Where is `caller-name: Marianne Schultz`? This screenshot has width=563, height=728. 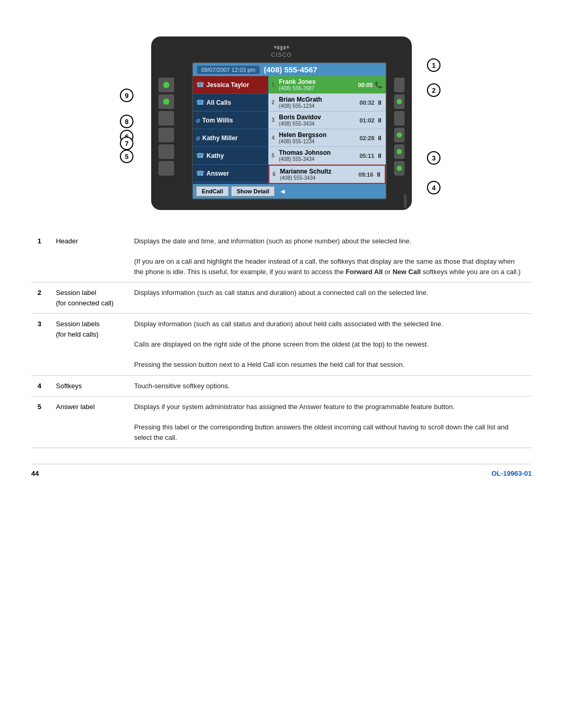 caller-name: Marianne Schultz is located at coordinates (319, 171).